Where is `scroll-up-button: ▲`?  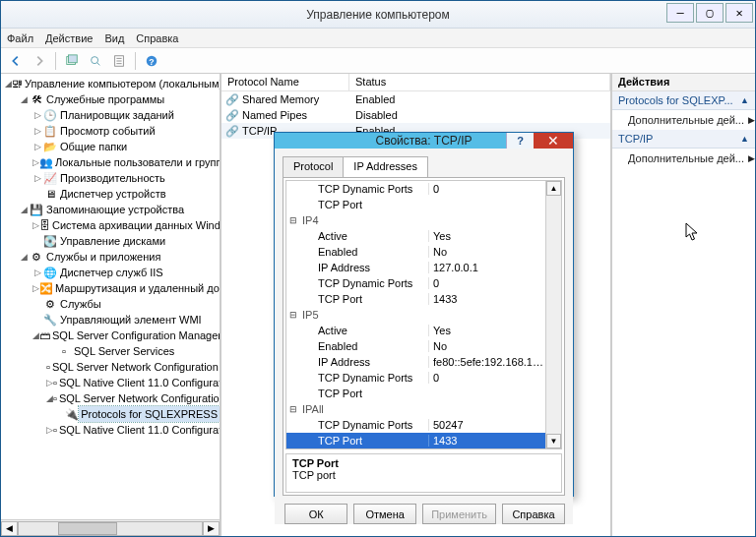 scroll-up-button: ▲ is located at coordinates (553, 189).